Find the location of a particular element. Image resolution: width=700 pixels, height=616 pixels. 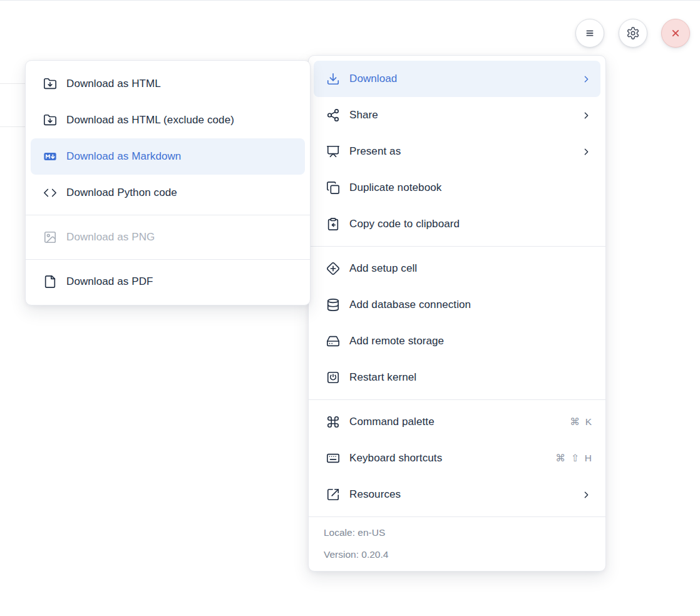

menu-item-present-as: Present as is located at coordinates (457, 151).